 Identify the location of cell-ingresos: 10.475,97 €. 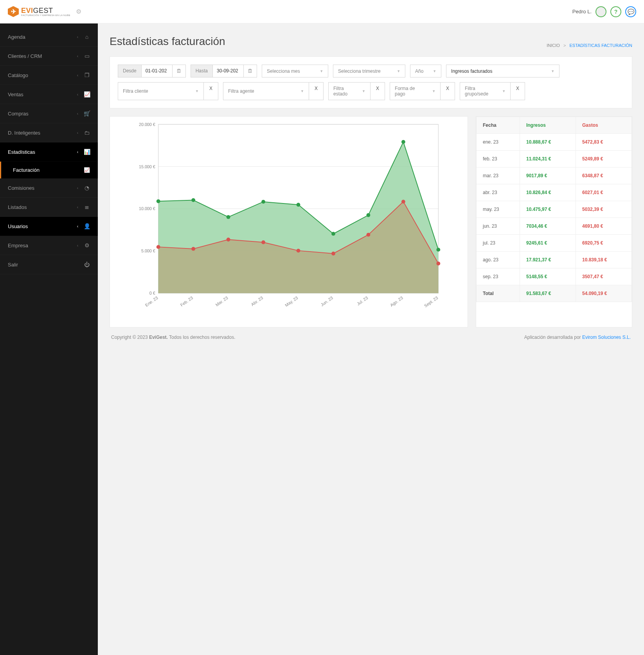
(548, 210).